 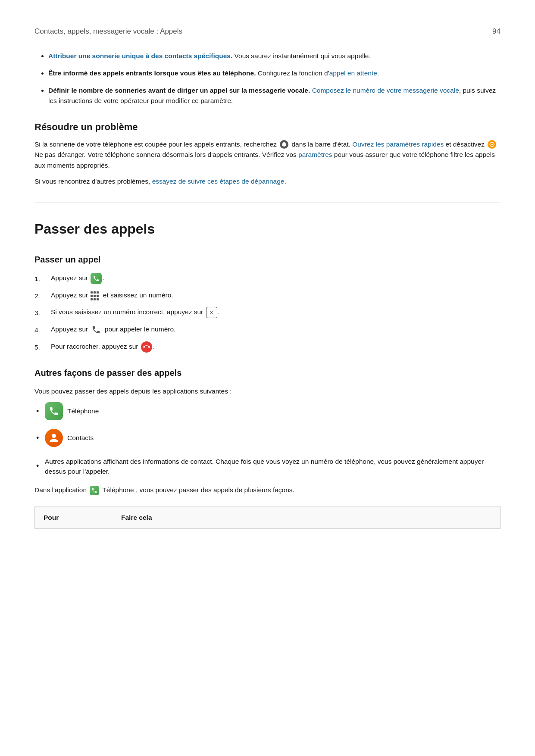 What do you see at coordinates (267, 373) in the screenshot?
I see `autres-facons-title: Autres façons de passer des appels` at bounding box center [267, 373].